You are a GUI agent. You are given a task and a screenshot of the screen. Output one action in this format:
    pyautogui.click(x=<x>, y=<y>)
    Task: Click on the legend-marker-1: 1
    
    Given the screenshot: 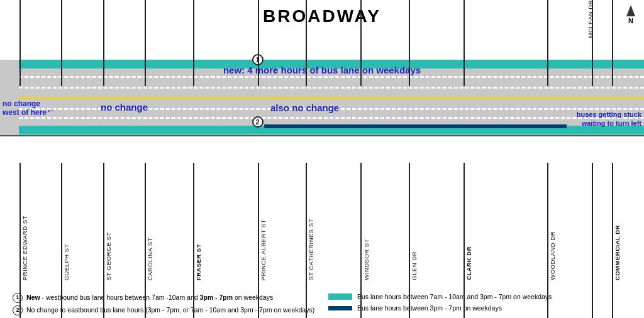 What is the action you would take?
    pyautogui.click(x=18, y=298)
    